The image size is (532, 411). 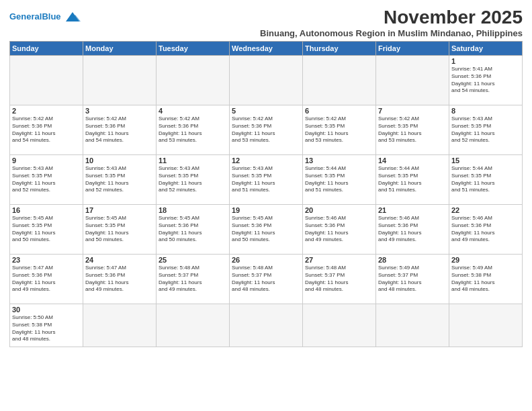 I want to click on day-number: 19, so click(x=266, y=210).